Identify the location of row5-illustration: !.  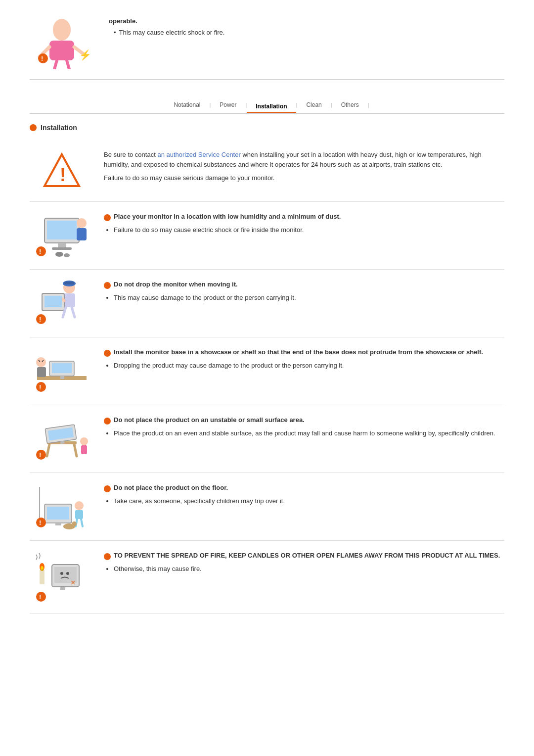
(62, 507).